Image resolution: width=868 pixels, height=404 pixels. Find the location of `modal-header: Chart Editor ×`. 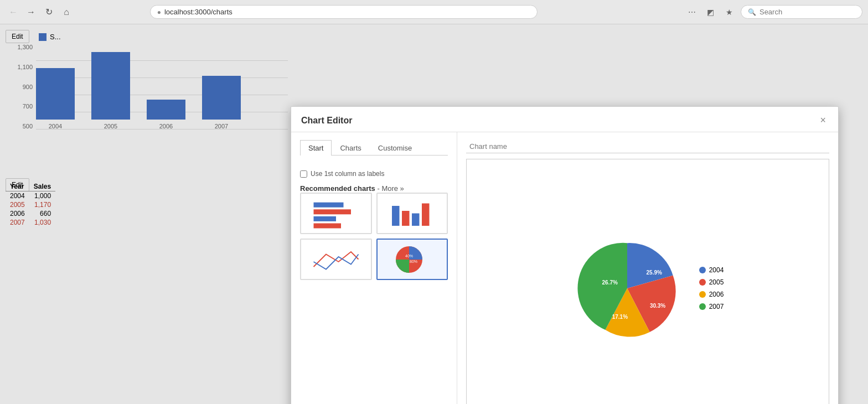

modal-header: Chart Editor × is located at coordinates (565, 120).